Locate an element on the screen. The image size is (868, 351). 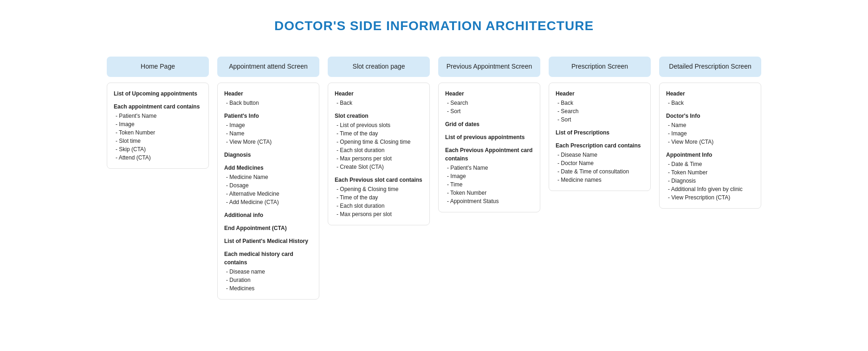
column-header-prescription-screen: Prescription Screen is located at coordinates (600, 67).